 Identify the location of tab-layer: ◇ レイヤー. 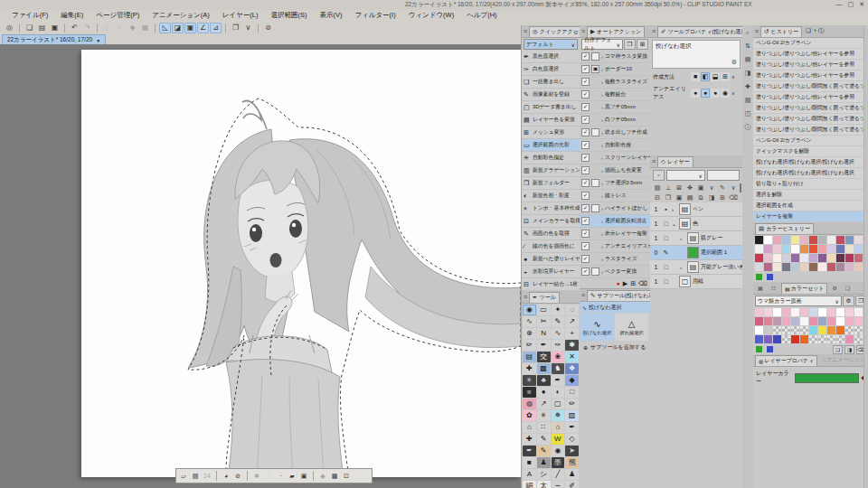
(675, 162).